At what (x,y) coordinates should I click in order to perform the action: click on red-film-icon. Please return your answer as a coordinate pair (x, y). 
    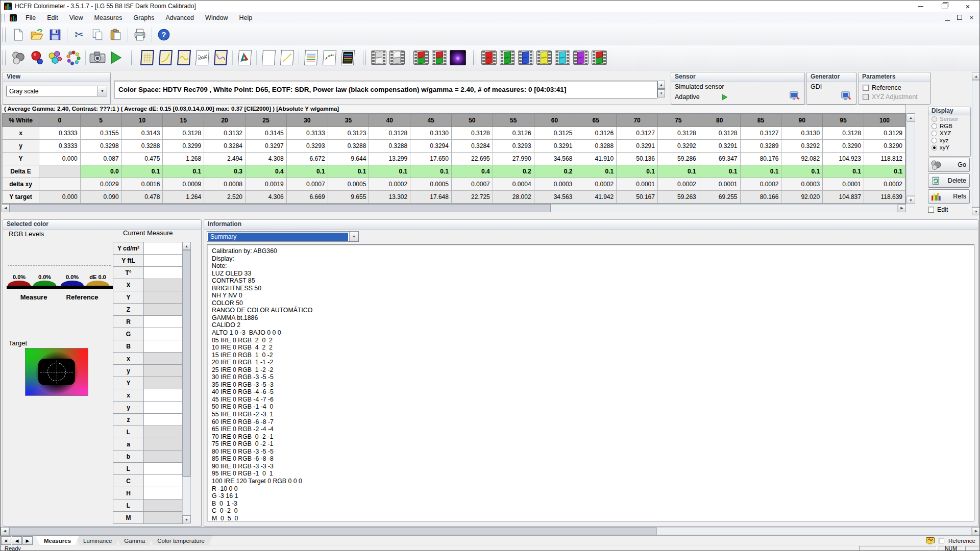
    Looking at the image, I should click on (489, 58).